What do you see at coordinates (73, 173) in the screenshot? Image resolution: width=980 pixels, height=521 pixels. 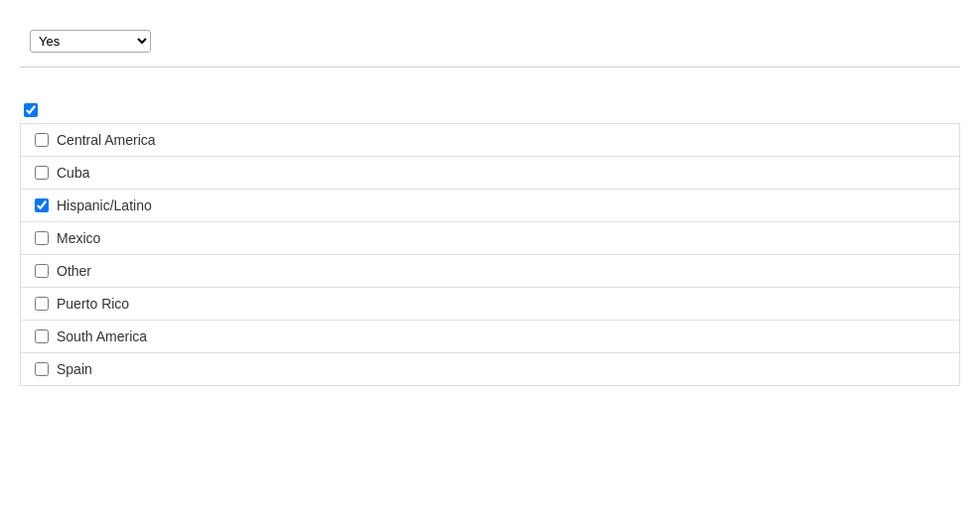 I see `subgroup-label-cuba: Cuba` at bounding box center [73, 173].